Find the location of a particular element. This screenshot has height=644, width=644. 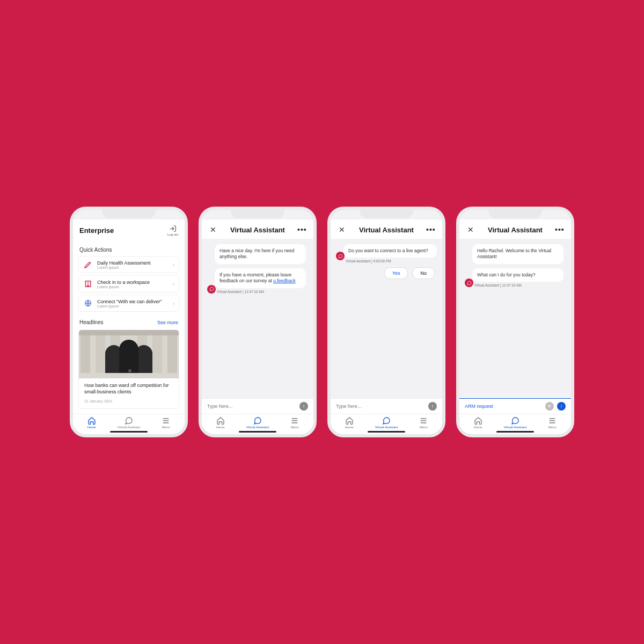

see-more-link: See more is located at coordinates (167, 323).